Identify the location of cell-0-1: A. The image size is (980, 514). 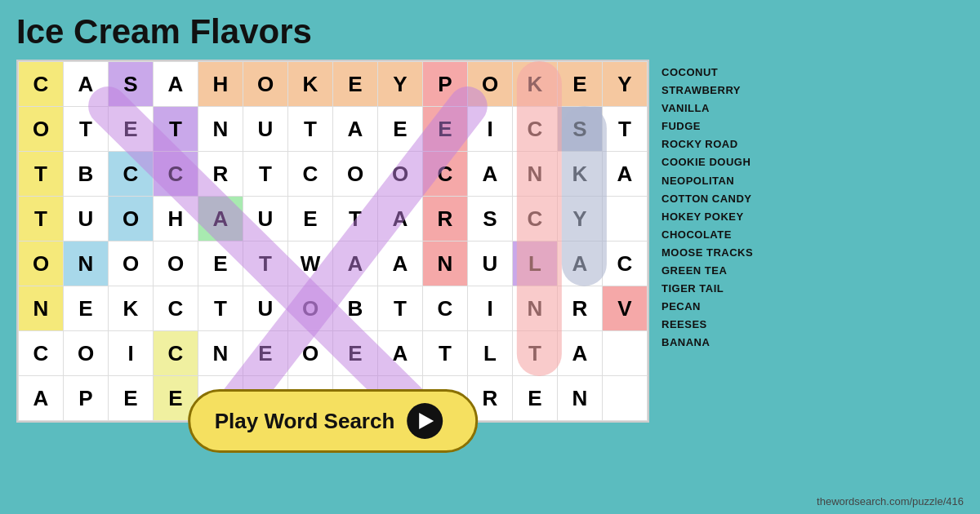
(87, 85).